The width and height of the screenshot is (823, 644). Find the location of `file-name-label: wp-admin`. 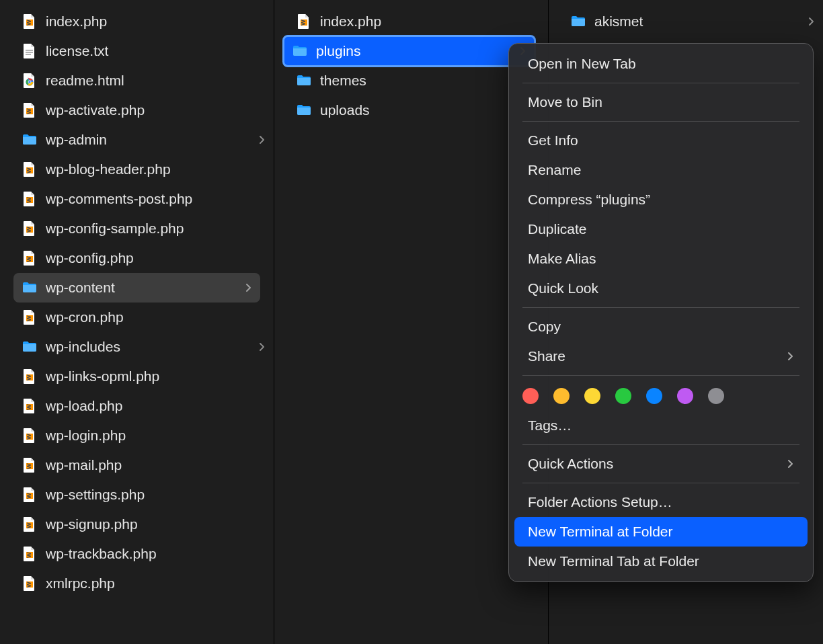

file-name-label: wp-admin is located at coordinates (152, 140).